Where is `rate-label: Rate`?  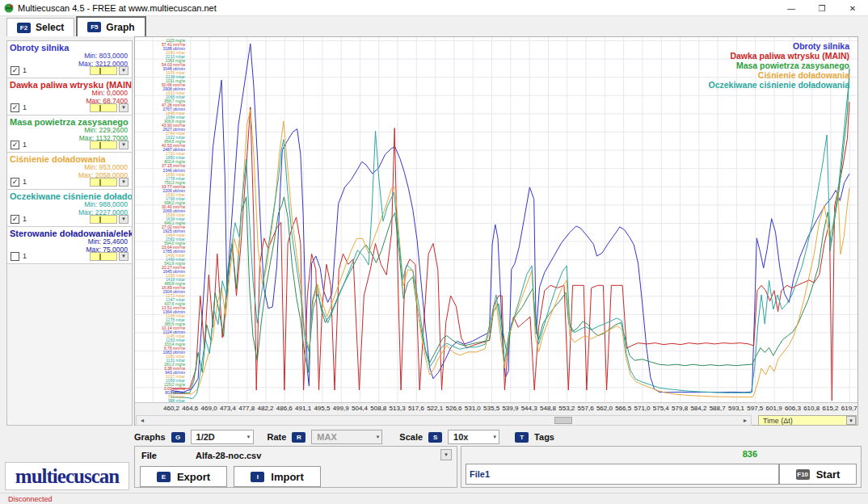
rate-label: Rate is located at coordinates (277, 437).